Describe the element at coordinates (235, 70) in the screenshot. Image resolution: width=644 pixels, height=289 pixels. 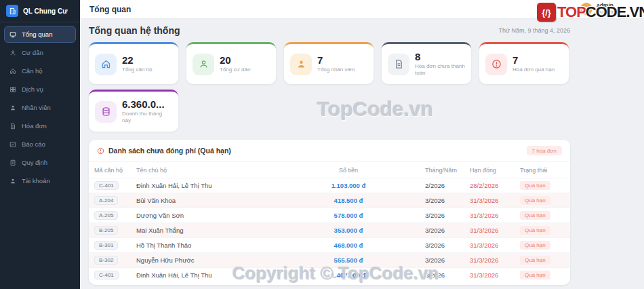
I see `stat-label: Tổng cư dân` at that location.